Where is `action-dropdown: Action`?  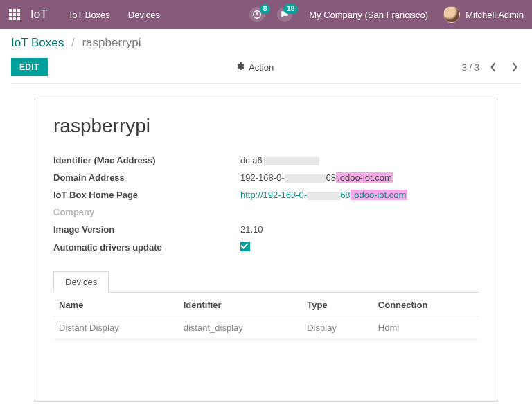
action-dropdown: Action is located at coordinates (255, 67).